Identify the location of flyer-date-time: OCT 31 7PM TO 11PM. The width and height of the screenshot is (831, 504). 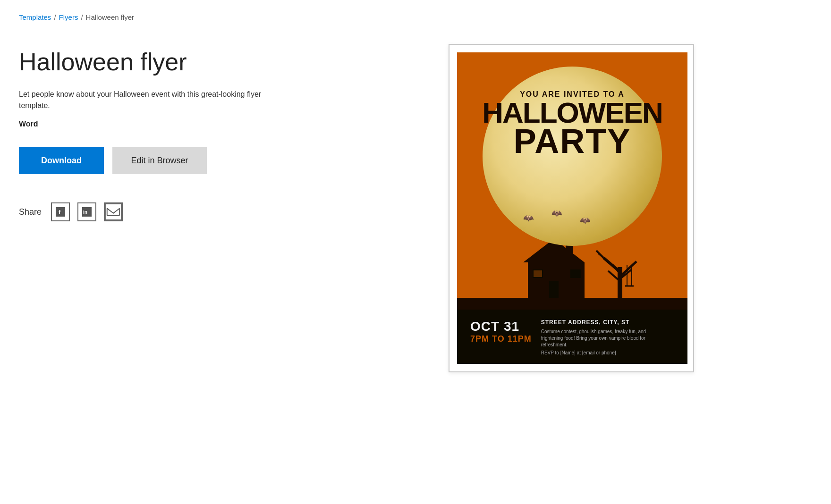
(501, 331).